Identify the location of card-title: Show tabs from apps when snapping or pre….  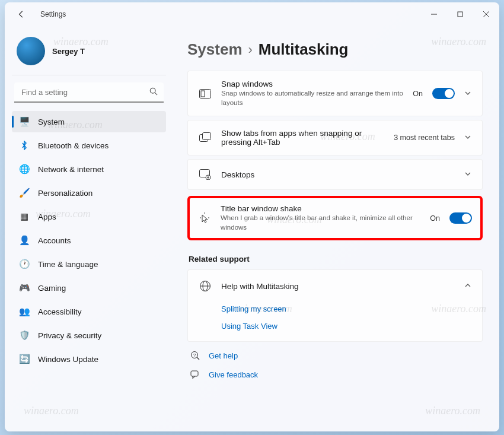
(302, 138).